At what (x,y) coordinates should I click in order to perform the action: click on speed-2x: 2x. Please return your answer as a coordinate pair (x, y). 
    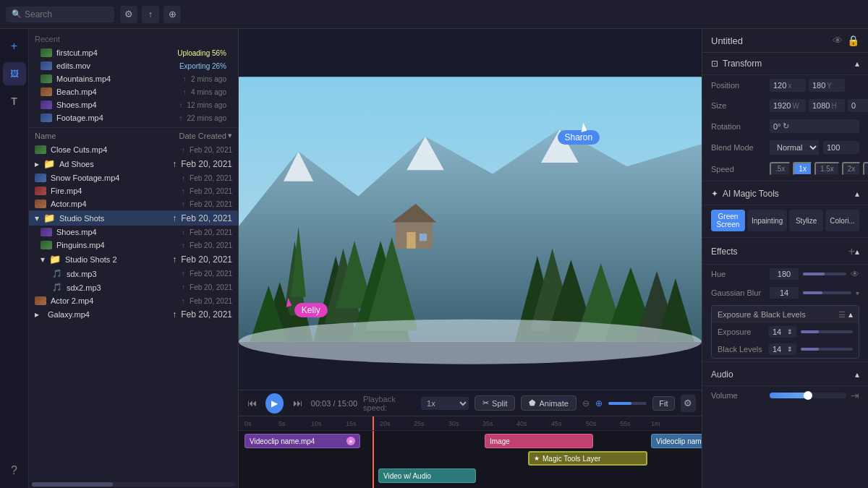
    Looking at the image, I should click on (852, 169).